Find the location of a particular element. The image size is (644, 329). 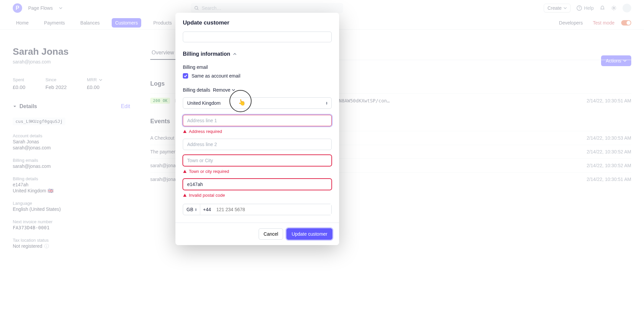

billing-info-label: Billing information is located at coordinates (207, 54).